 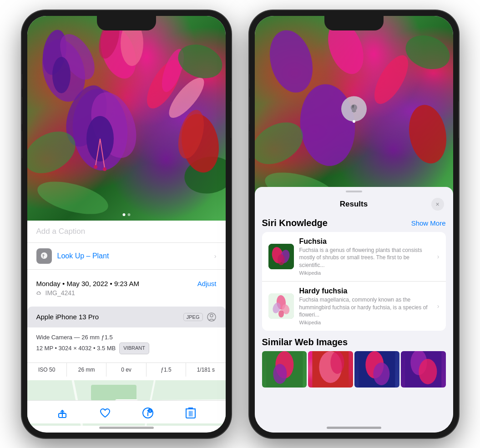 I want to click on knowledge-item-hardy: Hardy fuchsia Fuchsia magellanica, commo…, so click(x=354, y=306).